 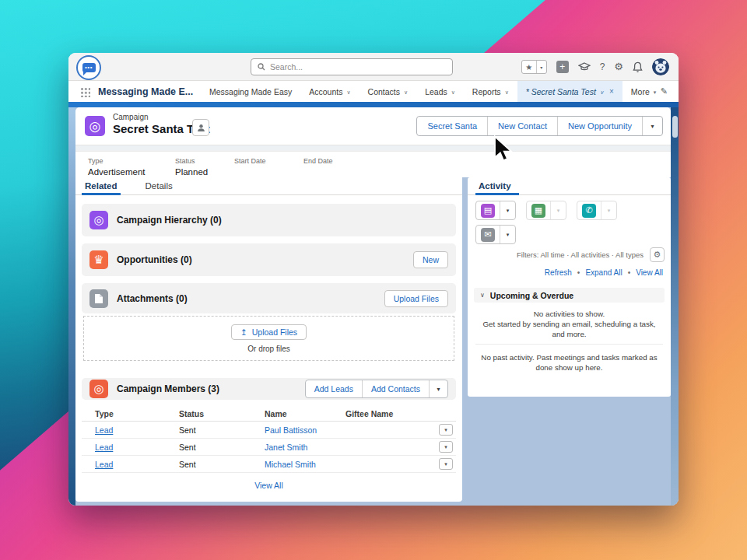 What do you see at coordinates (269, 464) in the screenshot?
I see `table-row: Lead Sent Michael Smith ▾` at bounding box center [269, 464].